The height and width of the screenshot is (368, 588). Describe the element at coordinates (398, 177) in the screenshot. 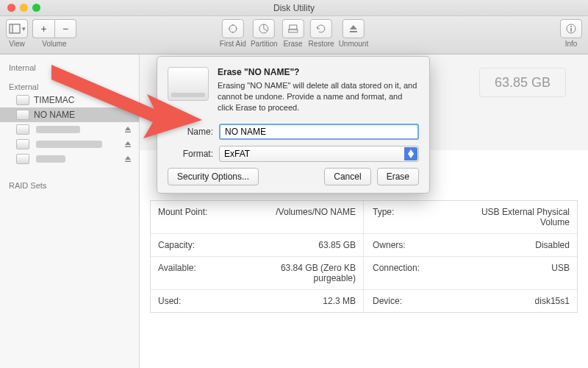

I see `erase-confirm-button: Erase` at that location.